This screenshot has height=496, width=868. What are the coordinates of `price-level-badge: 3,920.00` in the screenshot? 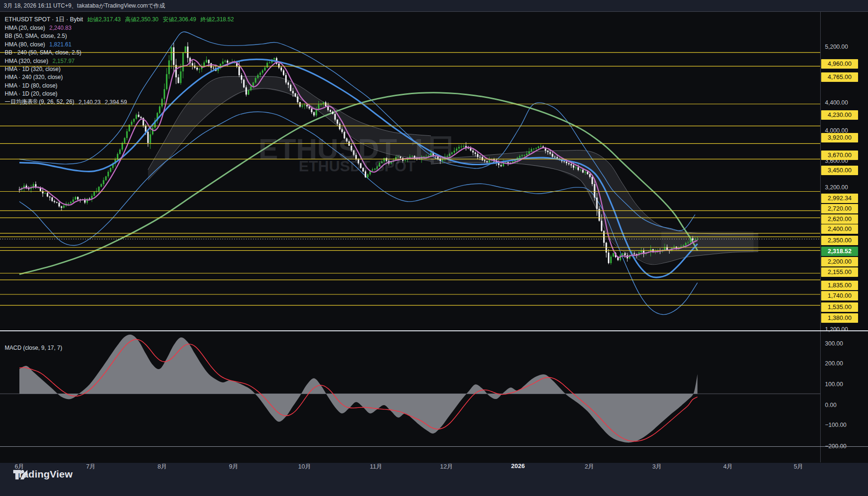 It's located at (840, 138).